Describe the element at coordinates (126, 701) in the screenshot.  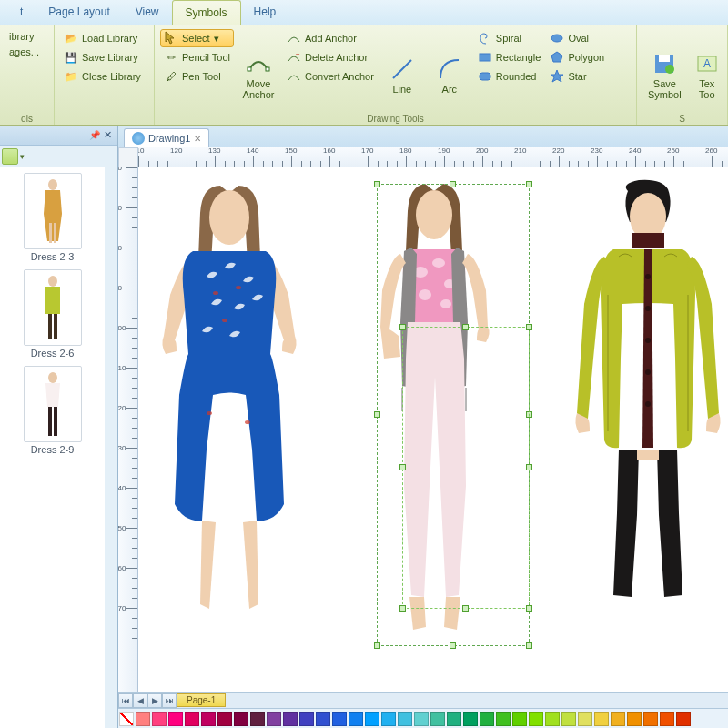
I see `scroll-first-button: ⏮` at that location.